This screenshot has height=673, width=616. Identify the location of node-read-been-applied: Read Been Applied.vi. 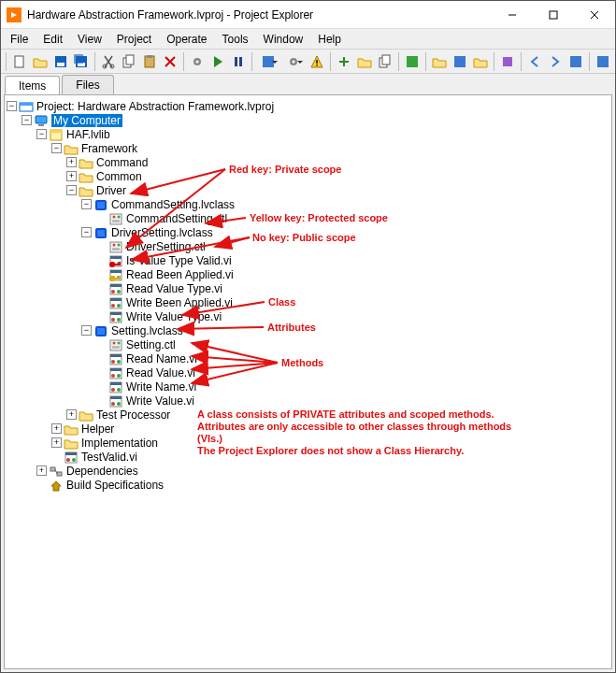
(308, 275).